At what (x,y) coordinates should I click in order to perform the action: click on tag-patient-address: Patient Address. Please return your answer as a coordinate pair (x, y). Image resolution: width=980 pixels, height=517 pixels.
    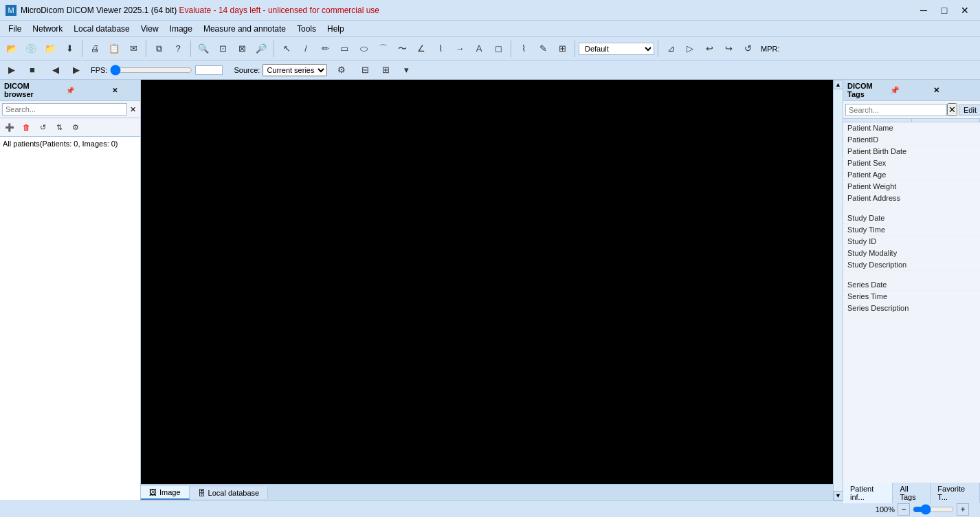
    Looking at the image, I should click on (911, 198).